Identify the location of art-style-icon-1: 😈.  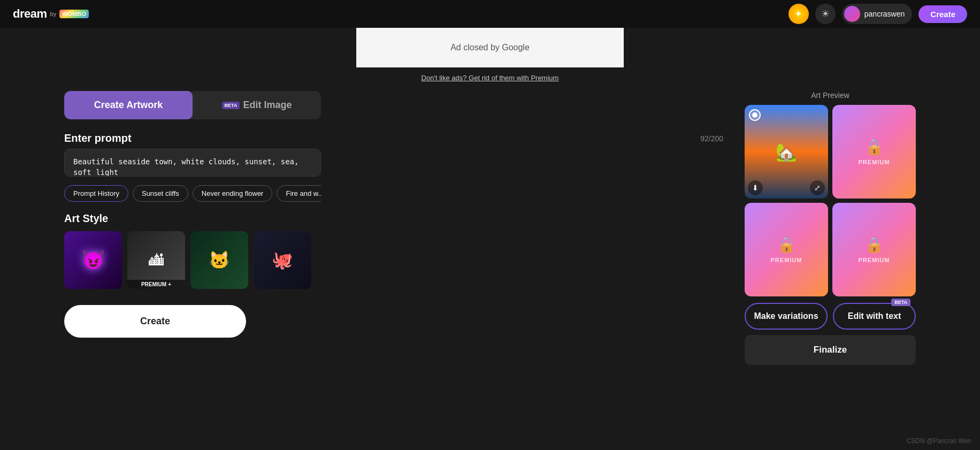
(93, 260).